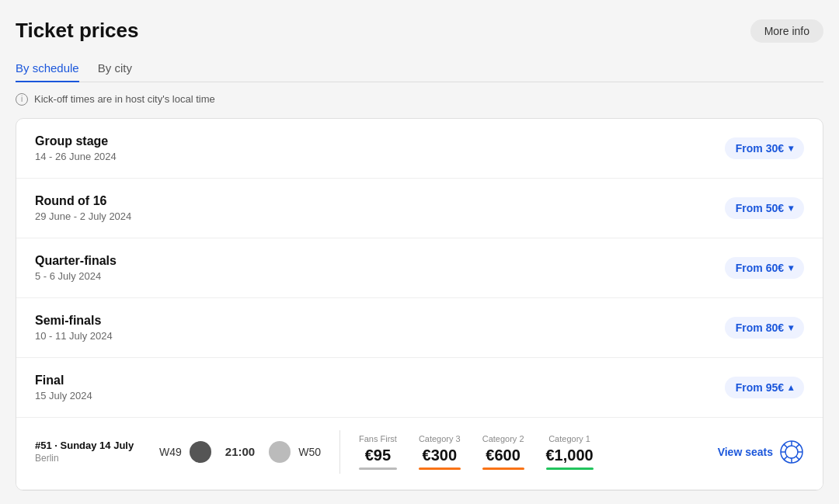 The width and height of the screenshot is (839, 504). I want to click on tab-by-schedule: By schedule, so click(47, 68).